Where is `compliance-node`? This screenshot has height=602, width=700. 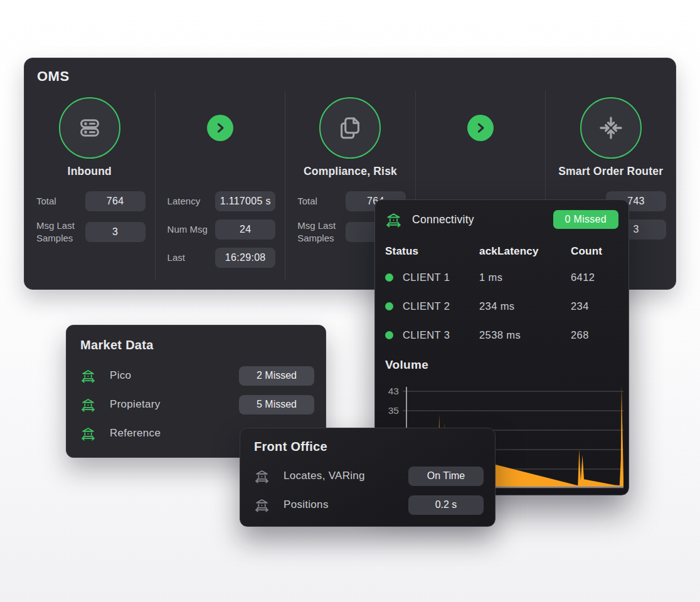
compliance-node is located at coordinates (350, 128).